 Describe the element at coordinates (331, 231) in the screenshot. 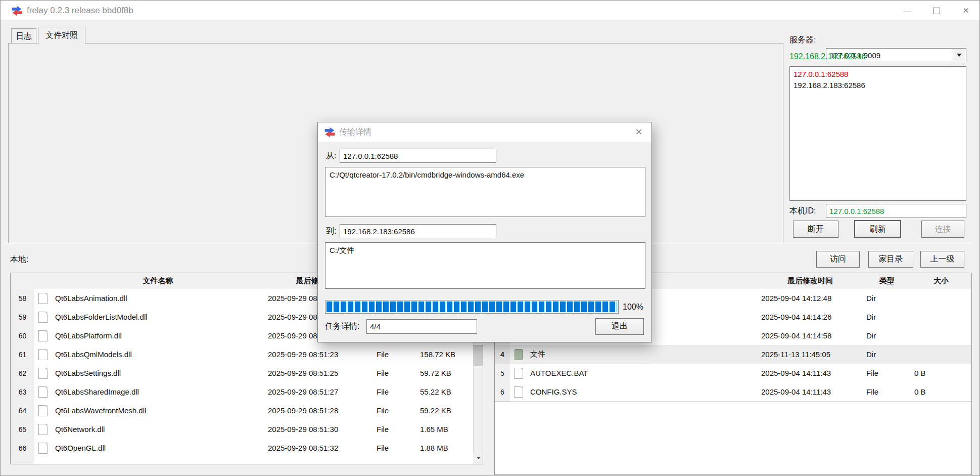

I see `to-label: 到:` at that location.